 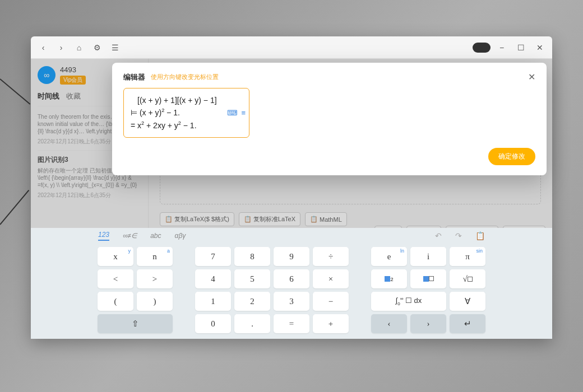 What do you see at coordinates (97, 48) in the screenshot?
I see `settings-button: ⚙` at bounding box center [97, 48].